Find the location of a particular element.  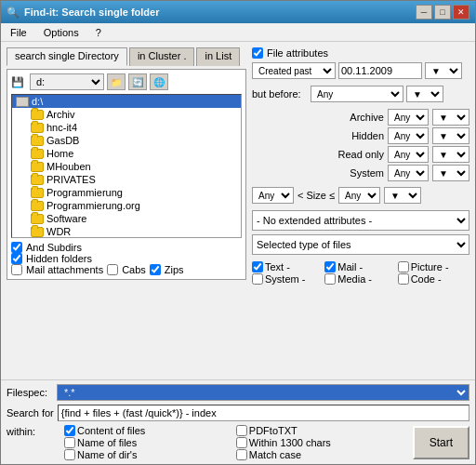

search-input is located at coordinates (264, 413).